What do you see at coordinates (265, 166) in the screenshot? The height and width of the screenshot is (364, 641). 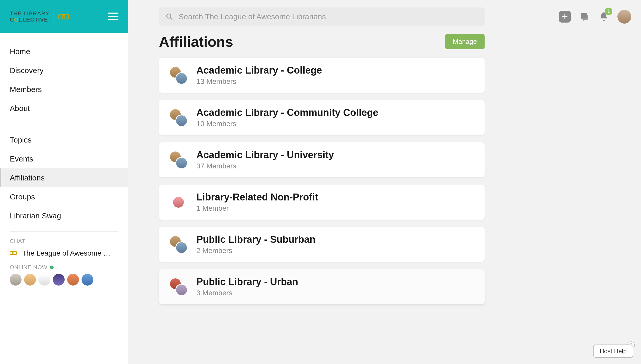 I see `affiliation-members: 37 Members` at bounding box center [265, 166].